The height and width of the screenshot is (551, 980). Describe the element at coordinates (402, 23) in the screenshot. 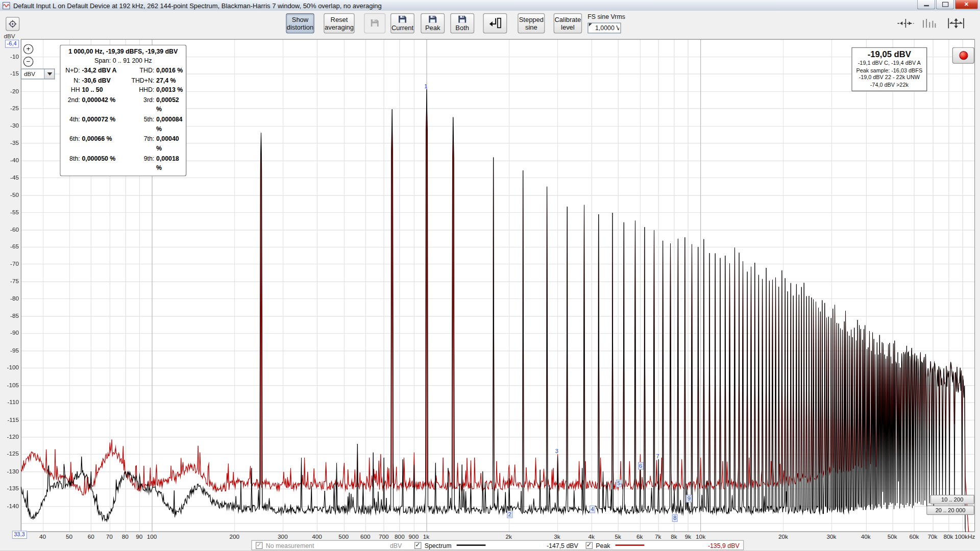

I see `save-current-button: Current` at that location.